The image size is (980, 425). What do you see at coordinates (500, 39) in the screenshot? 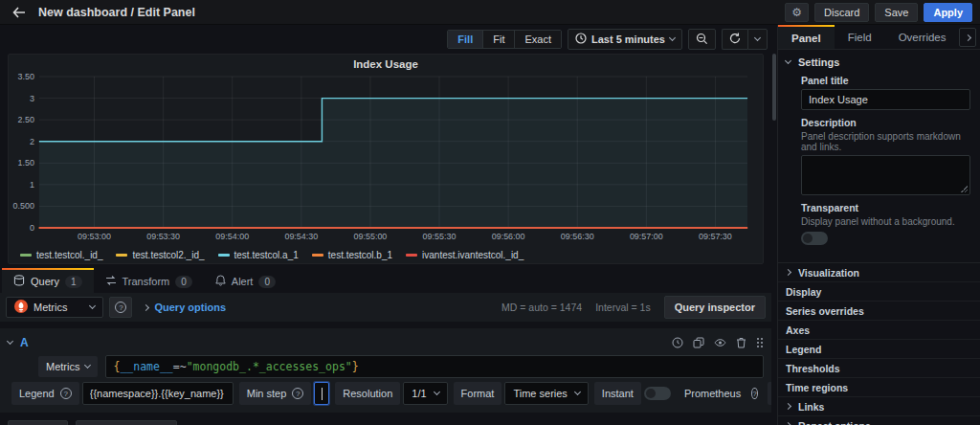
I see `fit-mode-button: Fit` at bounding box center [500, 39].